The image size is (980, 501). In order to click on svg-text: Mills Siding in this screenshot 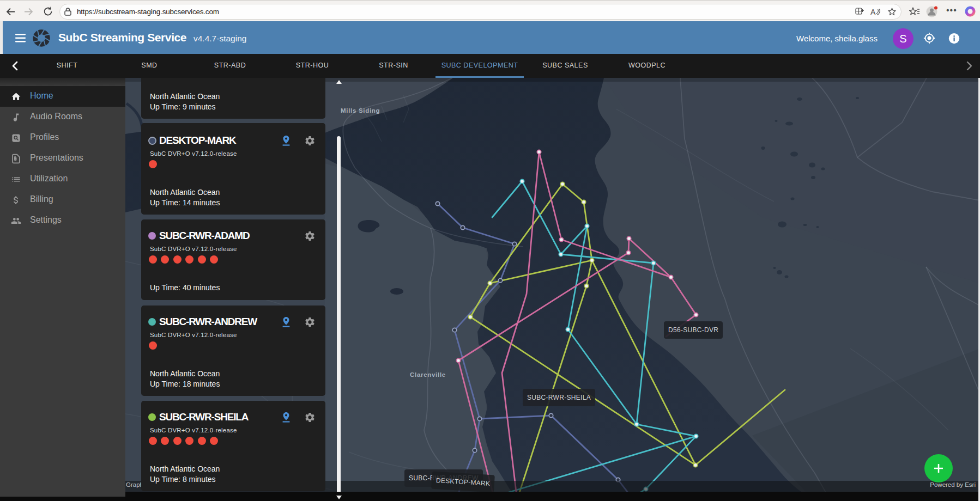, I will do `click(360, 111)`.